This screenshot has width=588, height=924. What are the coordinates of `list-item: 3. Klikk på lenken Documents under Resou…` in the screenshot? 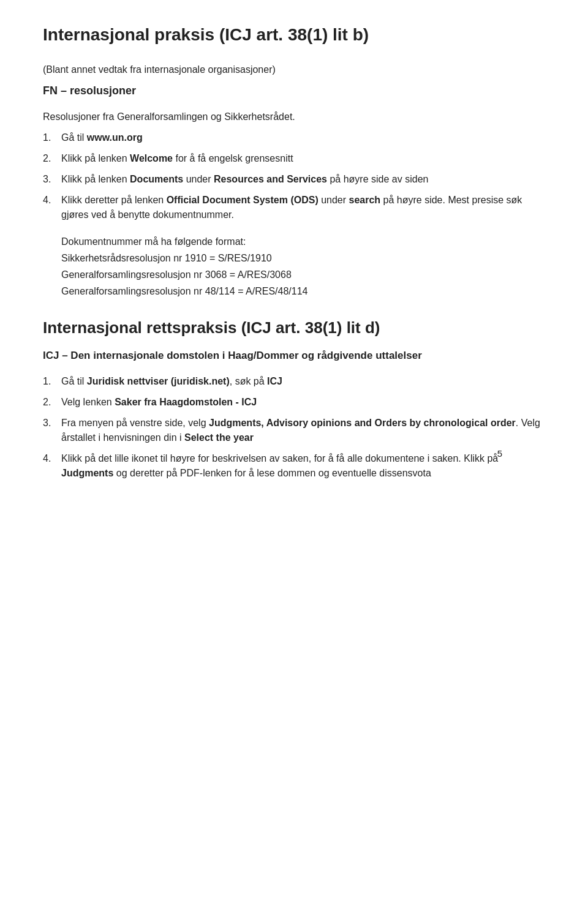 It's located at (294, 179).